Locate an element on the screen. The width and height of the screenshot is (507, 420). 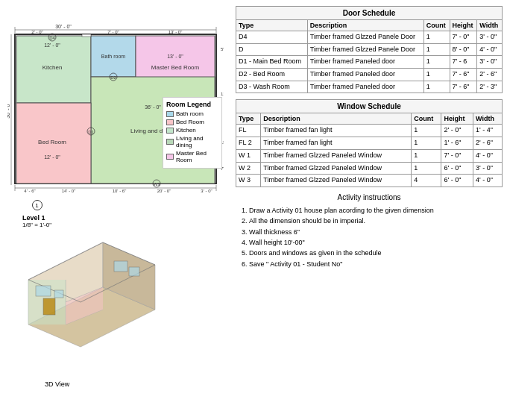
door-width: 3' - 0" is located at coordinates (490, 63).